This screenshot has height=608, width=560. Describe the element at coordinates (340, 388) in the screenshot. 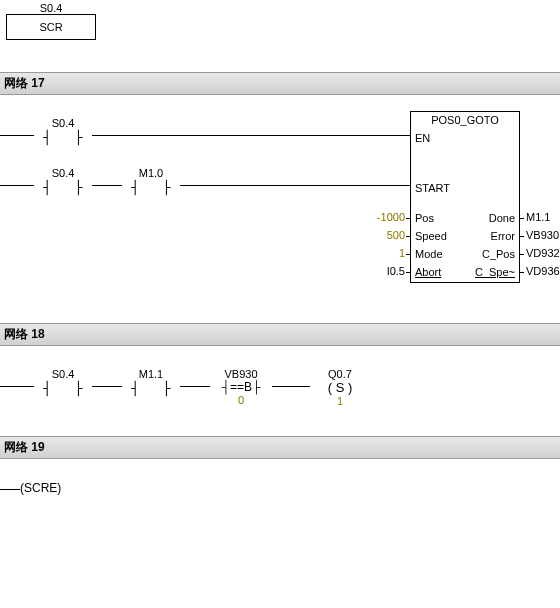

I see `coil-q07-set: Q0.7 ( S ) 1` at that location.